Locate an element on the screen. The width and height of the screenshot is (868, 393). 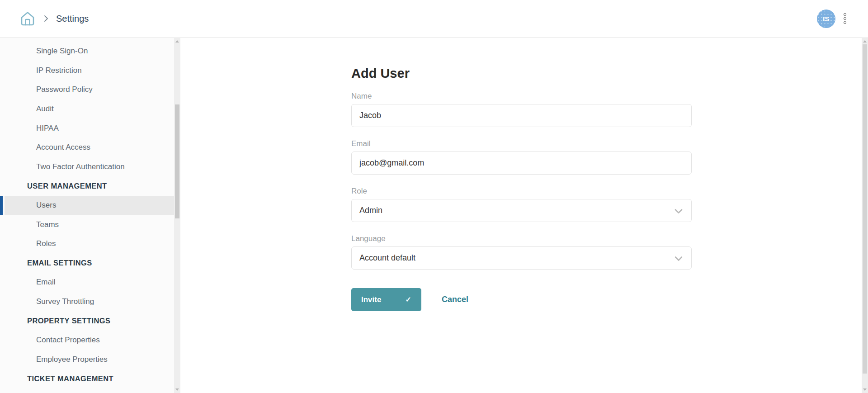
sidebar-item-users: Users is located at coordinates (87, 205).